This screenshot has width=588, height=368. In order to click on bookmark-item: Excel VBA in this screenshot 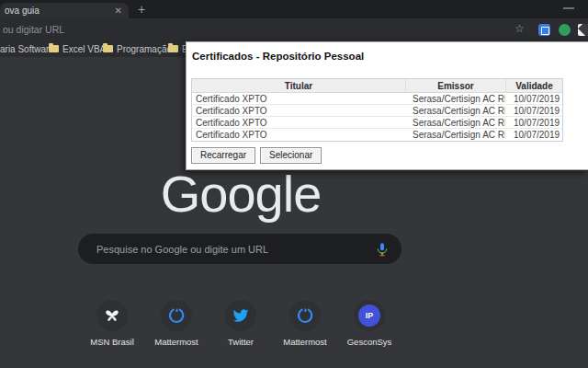, I will do `click(77, 49)`.